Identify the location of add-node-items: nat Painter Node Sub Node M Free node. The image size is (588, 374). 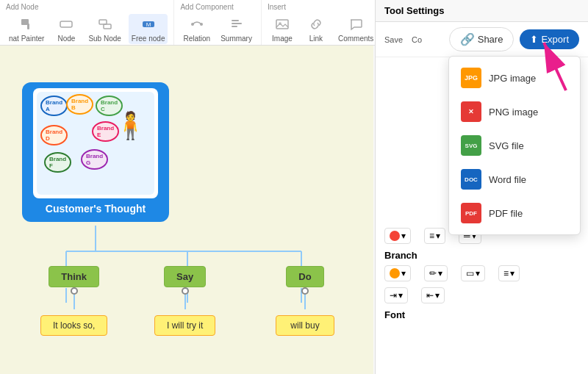
(87, 29).